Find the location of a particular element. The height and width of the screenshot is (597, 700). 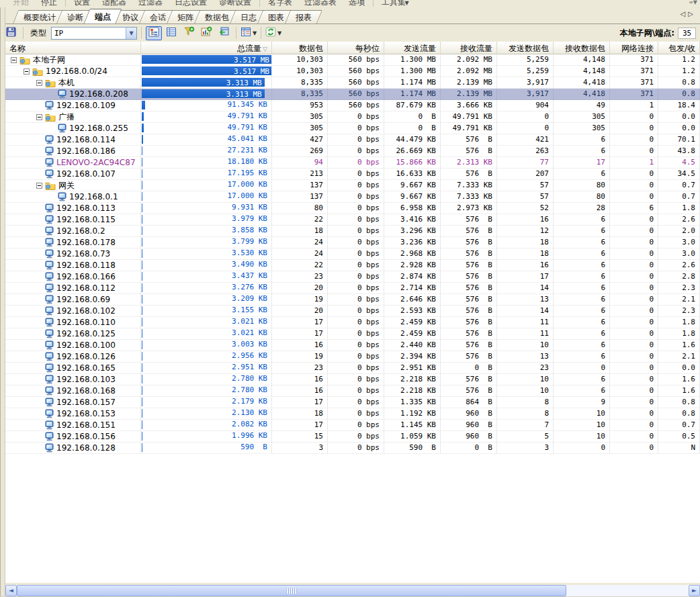

table-row: 192.168.0.1032.780 KB160 bps2.218 KB576 … is located at coordinates (353, 380).